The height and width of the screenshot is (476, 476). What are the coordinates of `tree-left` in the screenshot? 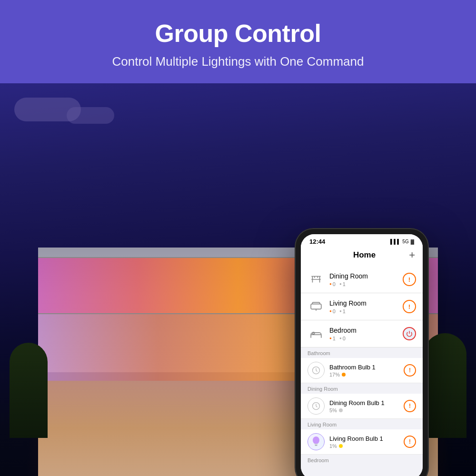 It's located at (29, 390).